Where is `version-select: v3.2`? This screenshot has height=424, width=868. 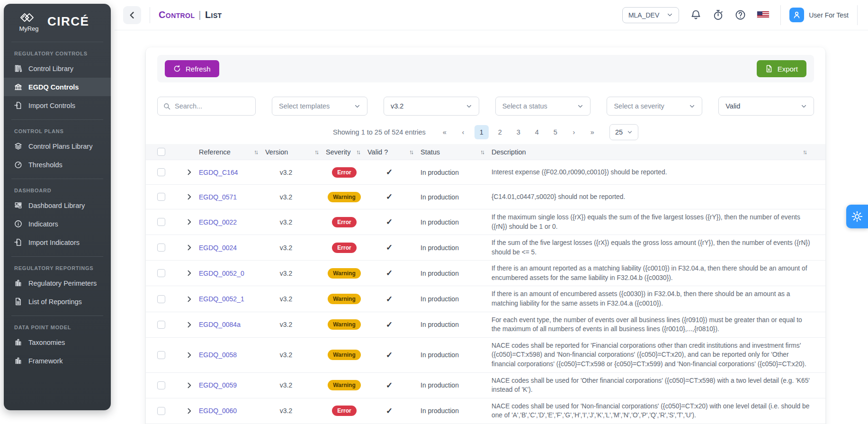 version-select: v3.2 is located at coordinates (431, 106).